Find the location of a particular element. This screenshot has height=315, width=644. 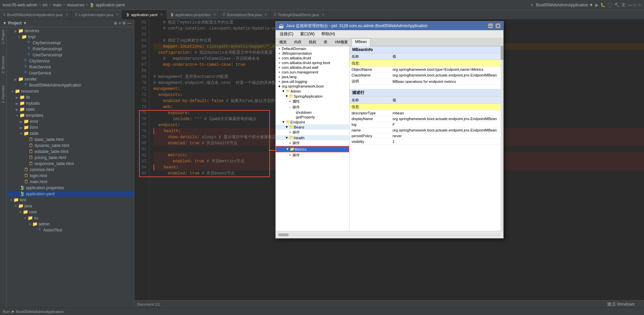

tree-item-app-prop: 🍃 application.properties is located at coordinates (71, 188).